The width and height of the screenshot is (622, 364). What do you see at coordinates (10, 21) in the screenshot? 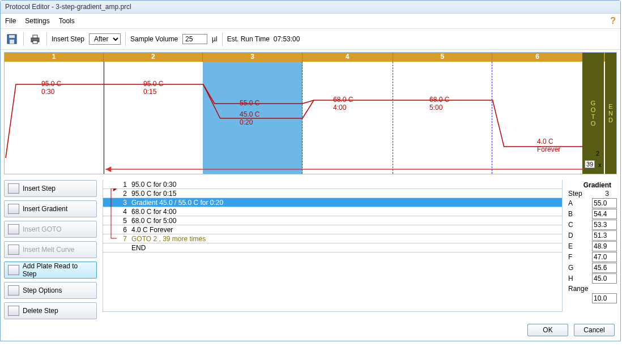
I see `menu-file: File` at bounding box center [10, 21].